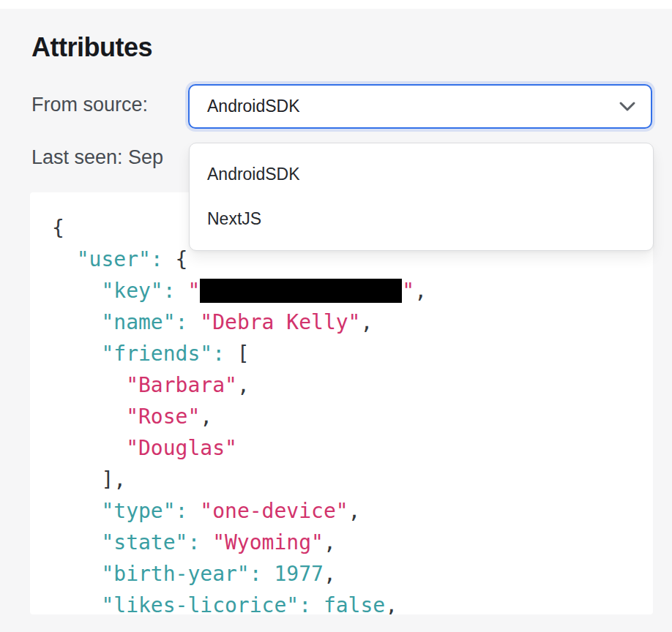  What do you see at coordinates (353, 543) in the screenshot?
I see `code-line: "state": "Wyoming",` at bounding box center [353, 543].